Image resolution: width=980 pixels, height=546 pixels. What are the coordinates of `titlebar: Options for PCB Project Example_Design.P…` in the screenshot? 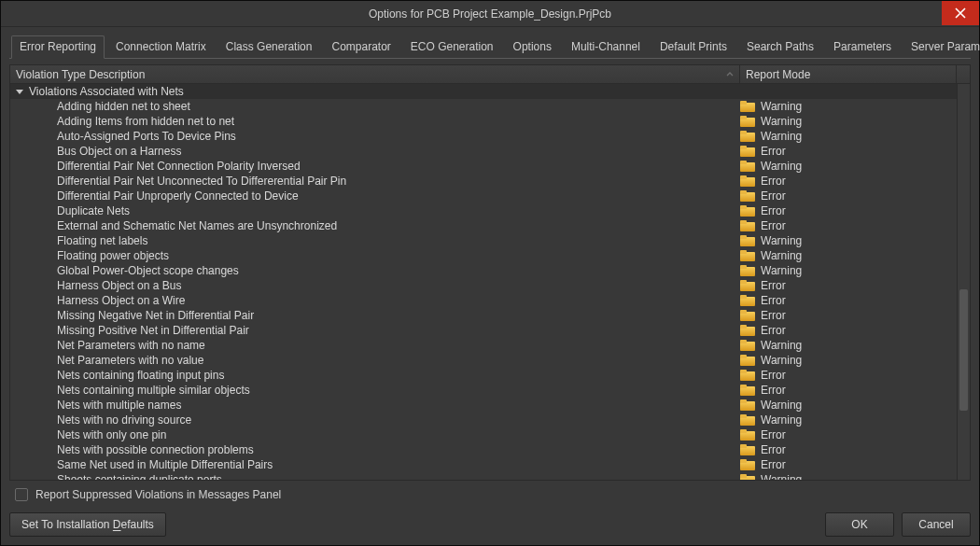 It's located at (490, 14).